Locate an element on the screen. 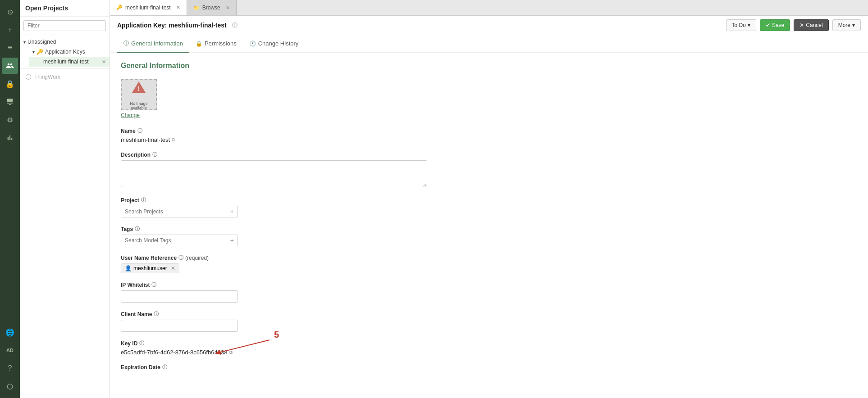  layers-icon: ≡ is located at coordinates (10, 48).